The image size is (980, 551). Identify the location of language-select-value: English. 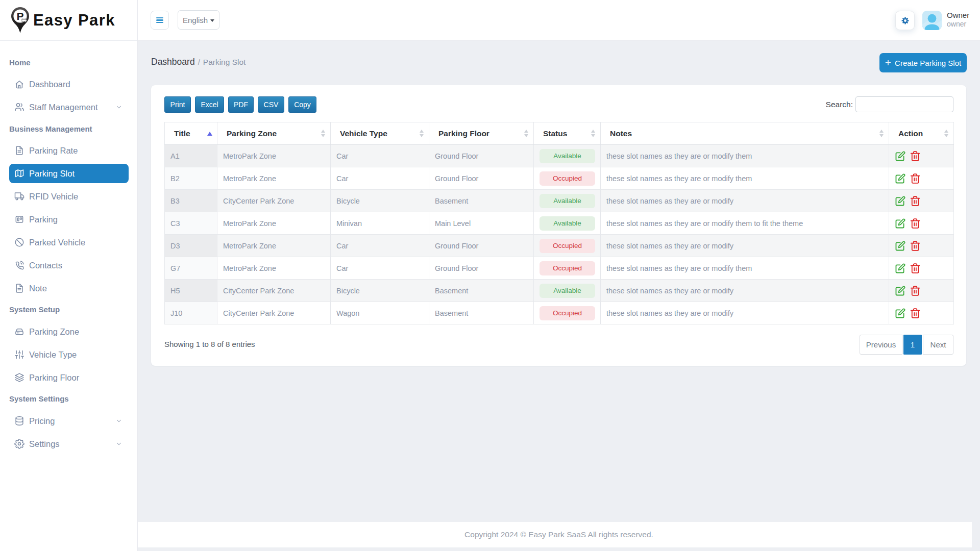
(195, 20).